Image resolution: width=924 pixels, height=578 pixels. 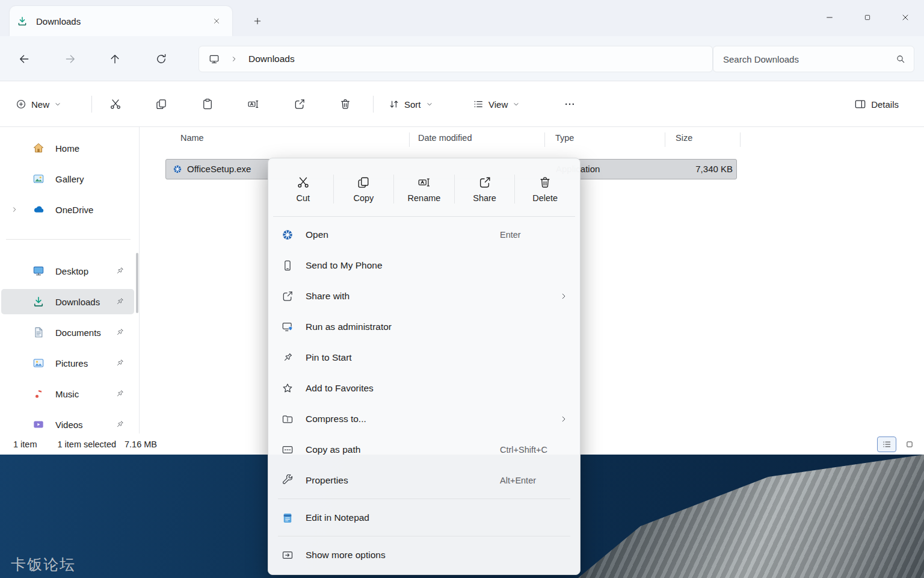 I want to click on phone-icon, so click(x=288, y=266).